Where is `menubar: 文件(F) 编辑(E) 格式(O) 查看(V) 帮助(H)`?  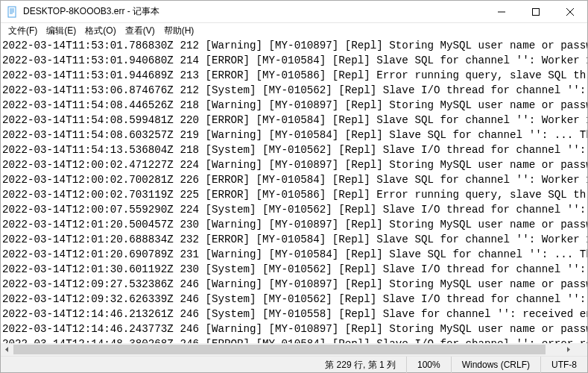 menubar: 文件(F) 编辑(E) 格式(O) 查看(V) 帮助(H) is located at coordinates (294, 31).